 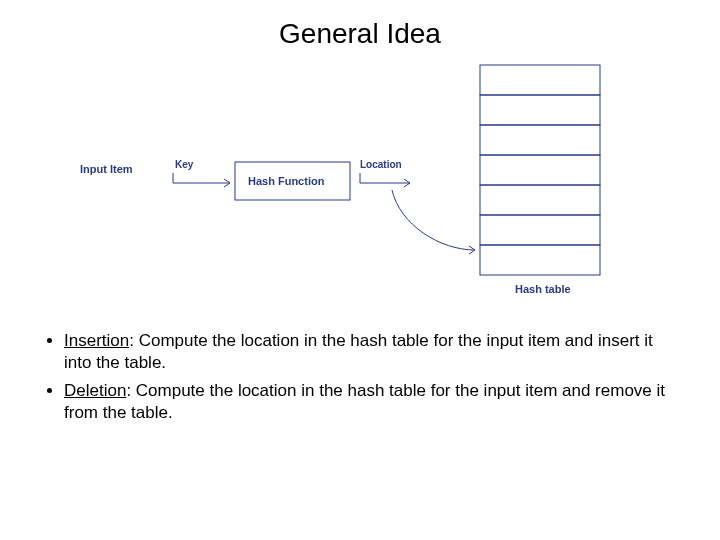 What do you see at coordinates (370, 352) in the screenshot?
I see `bullet-insertion: Insertion: Compute the location in the h…` at bounding box center [370, 352].